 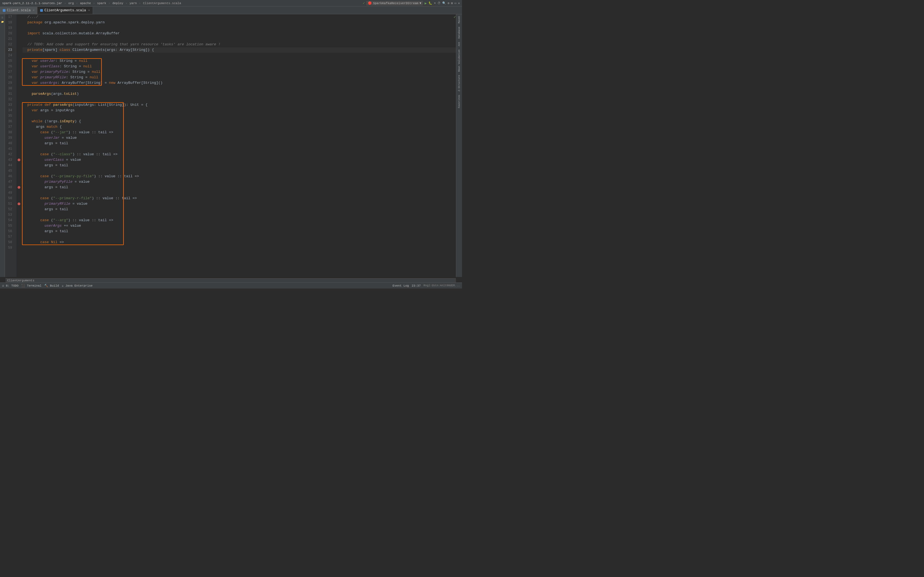 What do you see at coordinates (459, 60) in the screenshot?
I see `bean-validation-panel-button: Bean Validation` at bounding box center [459, 60].